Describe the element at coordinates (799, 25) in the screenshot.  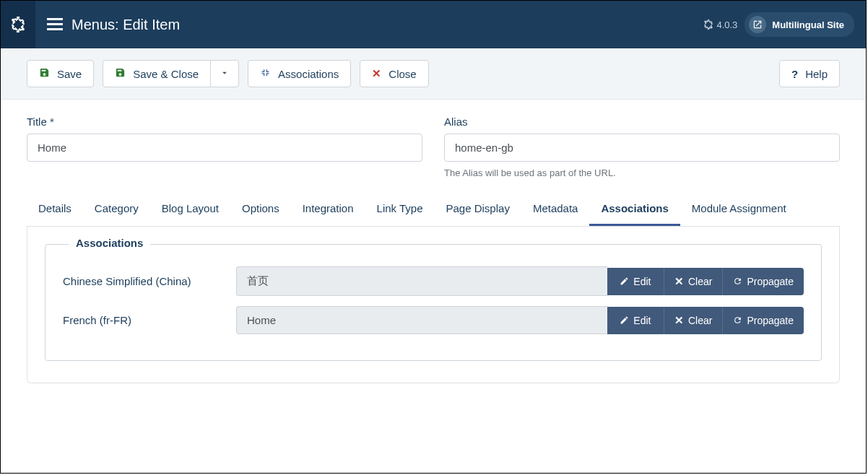
I see `site-link-button: Multilingual Site` at that location.